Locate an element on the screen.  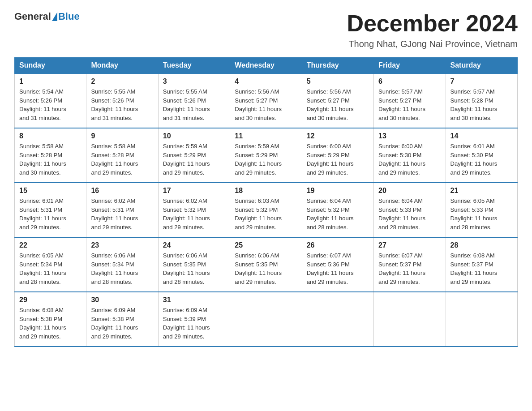
day-number: 29 is located at coordinates (50, 300).